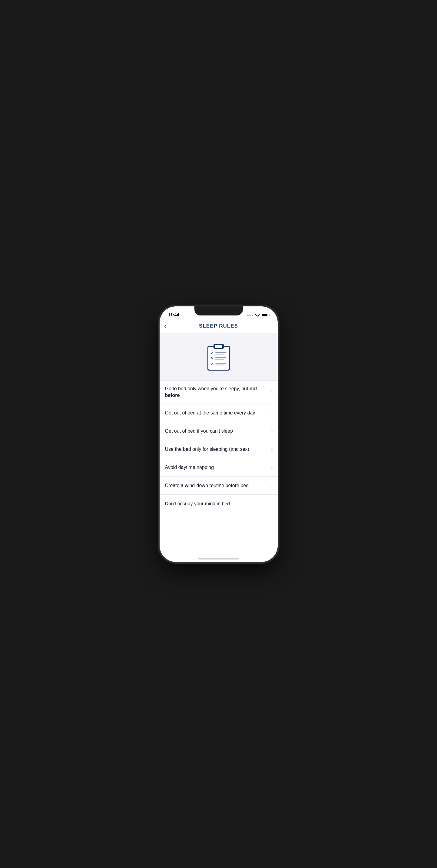 The height and width of the screenshot is (868, 437). I want to click on header-icon-area: ✓ ✕ ✕, so click(219, 356).